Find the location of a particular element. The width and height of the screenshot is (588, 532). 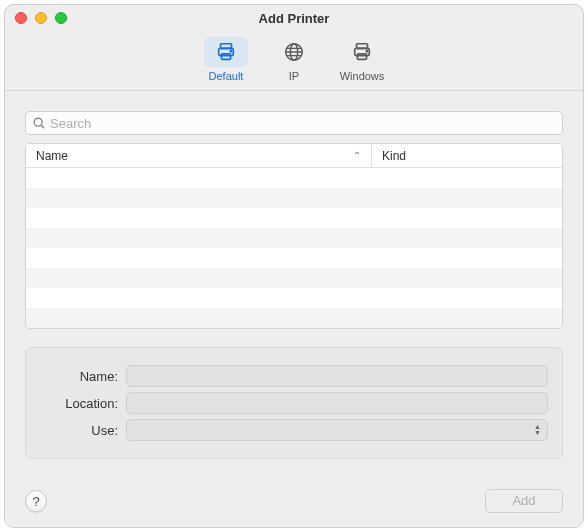

use-label: Use: is located at coordinates (76, 430).